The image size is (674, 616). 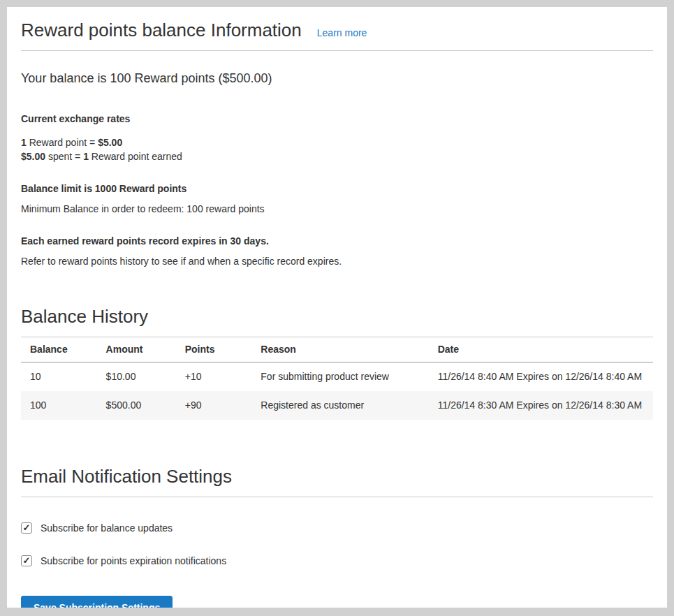 I want to click on balance-summary: Your balance is 100 Reward points ($500.…, so click(x=337, y=78).